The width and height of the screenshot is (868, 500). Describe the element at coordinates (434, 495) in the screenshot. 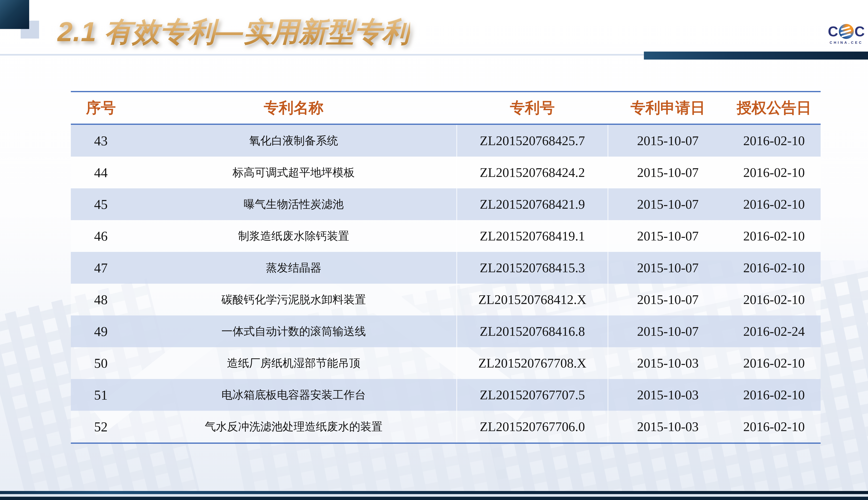

I see `footer-light-band` at that location.